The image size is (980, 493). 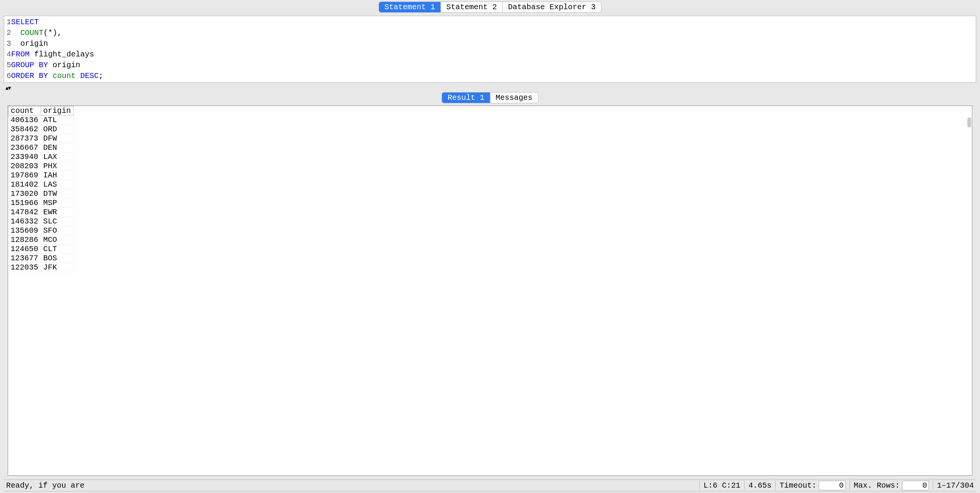 What do you see at coordinates (490, 76) in the screenshot?
I see `code-line: 6ORDER BY count DESC;` at bounding box center [490, 76].